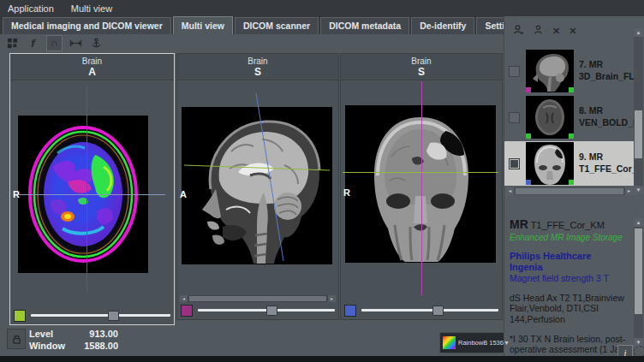  What do you see at coordinates (74, 340) in the screenshot?
I see `level-window-panel: Level 913.00 Window 1588.00` at bounding box center [74, 340].